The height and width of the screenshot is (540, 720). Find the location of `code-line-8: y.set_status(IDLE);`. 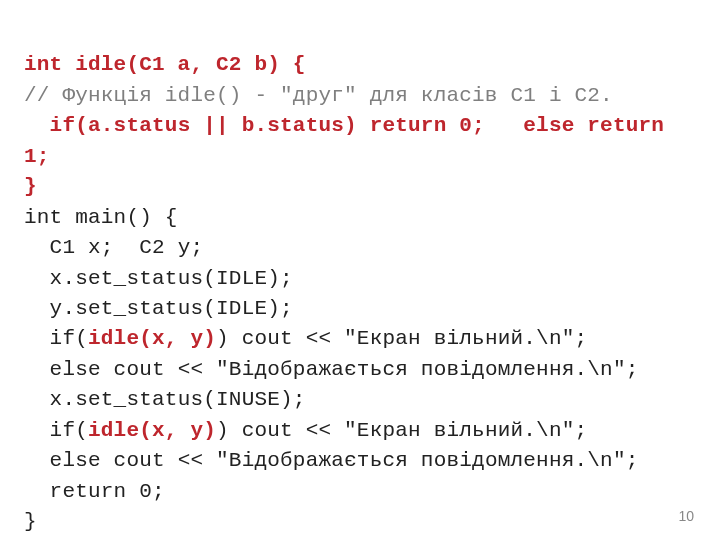

code-line-8: y.set_status(IDLE); is located at coordinates (158, 308).